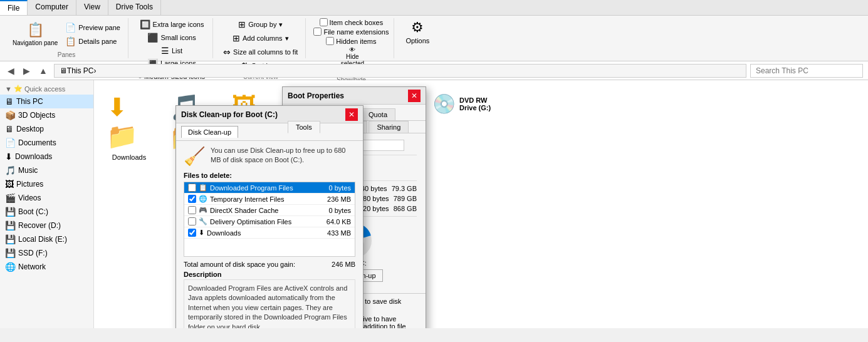 The image size is (868, 342). Describe the element at coordinates (261, 38) in the screenshot. I see `ribbon-group-current-view: ⊞ Group by ▾ ⊞ Add columns ▾ ⇔ Size all …` at that location.